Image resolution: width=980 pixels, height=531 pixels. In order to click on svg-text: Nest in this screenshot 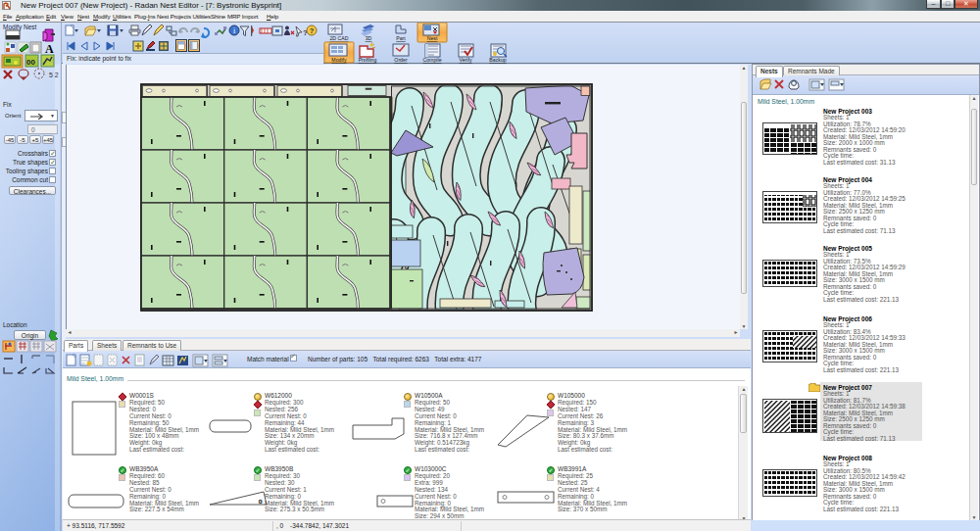, I will do `click(433, 38)`.